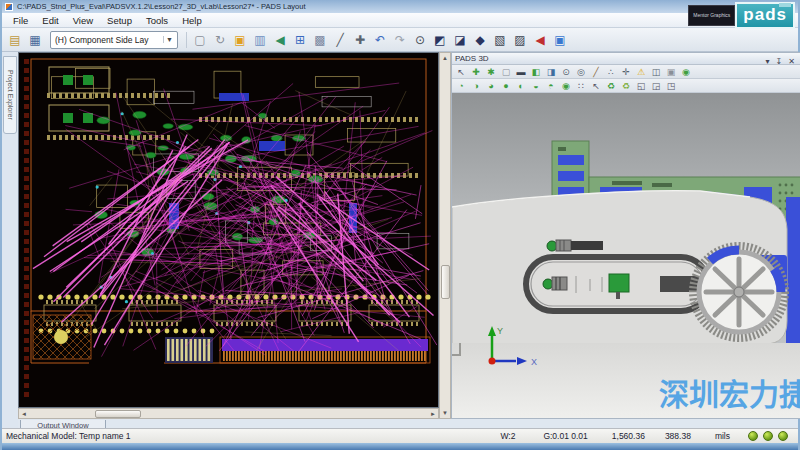 Image resolution: width=800 pixels, height=450 pixels. Describe the element at coordinates (50, 20) in the screenshot. I see `menu-edit: Edit` at that location.